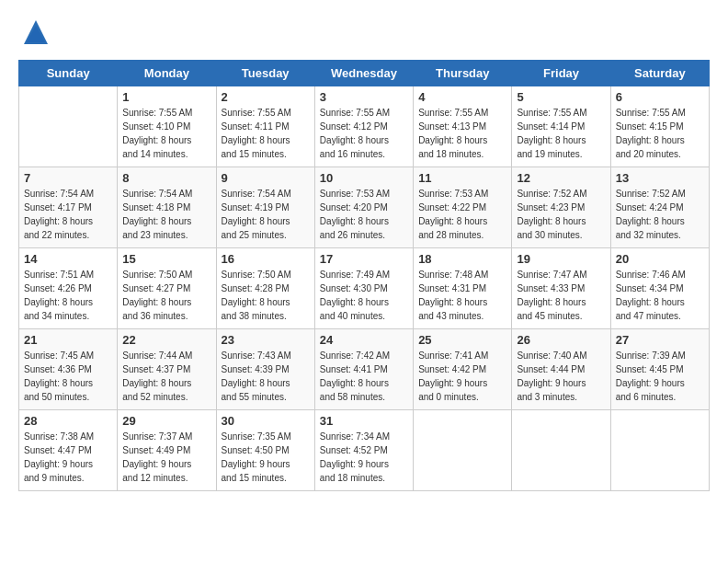 Image resolution: width=728 pixels, height=563 pixels. Describe the element at coordinates (364, 289) in the screenshot. I see `calendar-cell: 17Sunrise: 7:49 AMSunset: 4:30 PMDayligh…` at that location.